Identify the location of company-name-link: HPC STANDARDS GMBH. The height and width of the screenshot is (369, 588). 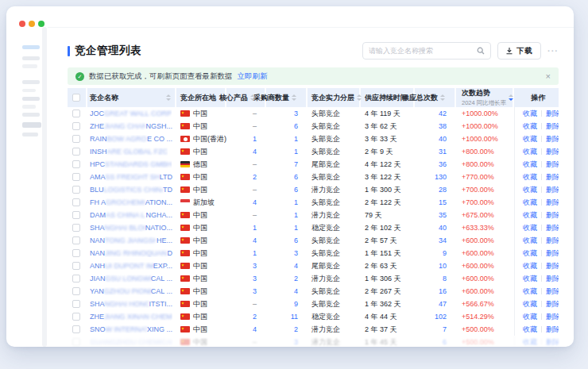
(130, 164).